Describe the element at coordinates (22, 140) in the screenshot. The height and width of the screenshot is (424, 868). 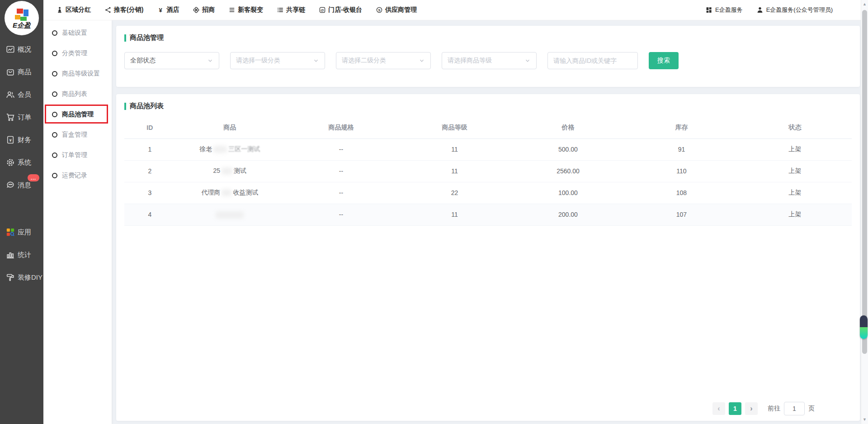
I see `sidebar-item-finance: ¥财务` at that location.